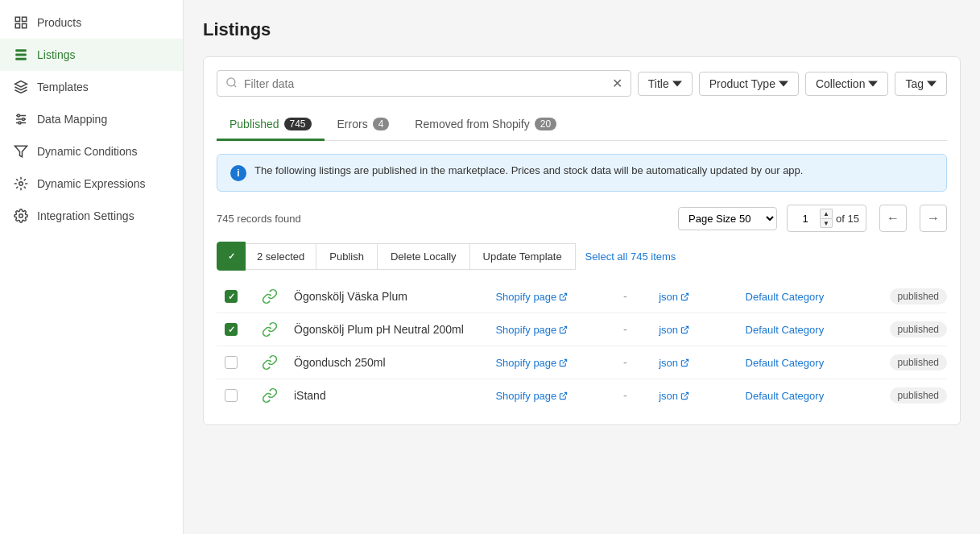 This screenshot has height=534, width=980. What do you see at coordinates (232, 84) in the screenshot?
I see `search-icon` at bounding box center [232, 84].